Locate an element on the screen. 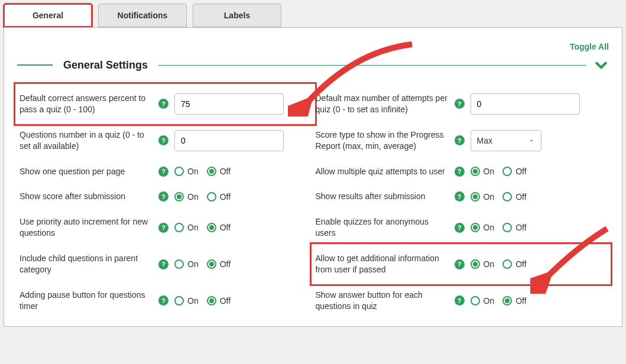 Image resolution: width=626 pixels, height=364 pixels. tab-labels: Labels is located at coordinates (237, 15).